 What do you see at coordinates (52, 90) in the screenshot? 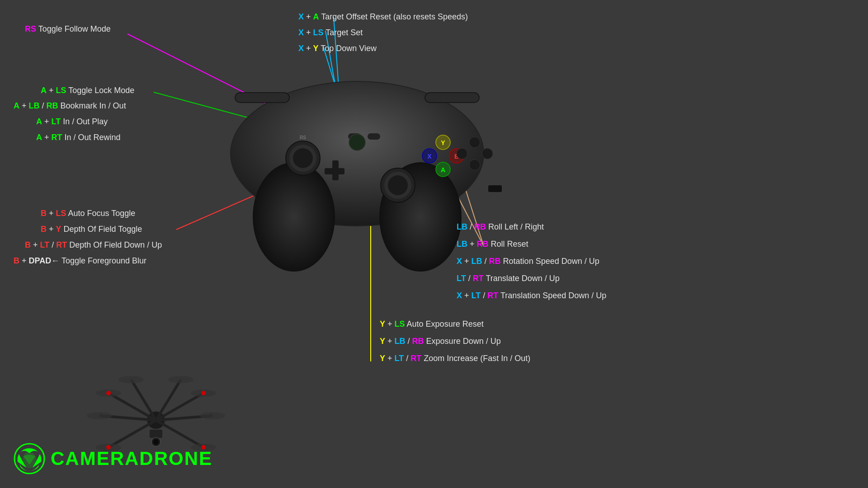
I see `plus-1: +` at bounding box center [52, 90].